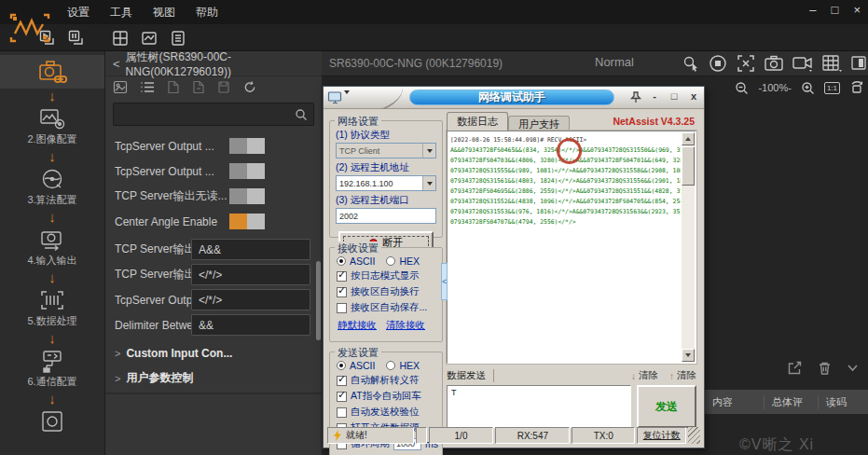 Image resolution: width=868 pixels, height=455 pixels. I want to click on clear-send-link: ↓ 清除, so click(645, 376).